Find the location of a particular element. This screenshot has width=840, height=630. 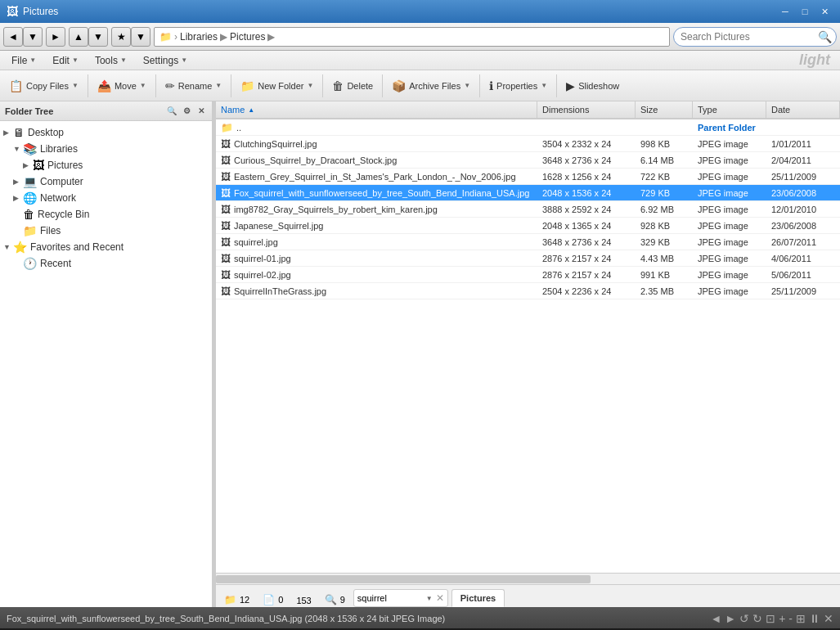

rotate-ccw-icon: ↺ is located at coordinates (744, 619).